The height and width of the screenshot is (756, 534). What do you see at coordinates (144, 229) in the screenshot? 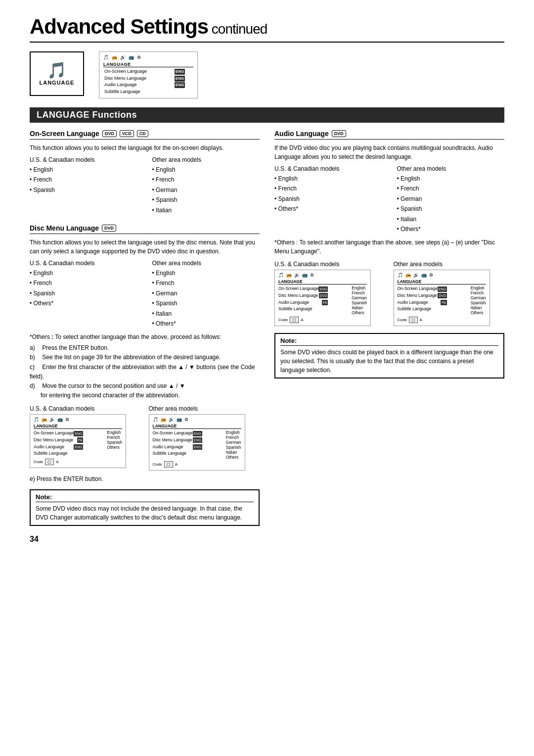
I see `disc-menu-language-title: Disc Menu Language DVD` at bounding box center [144, 229].